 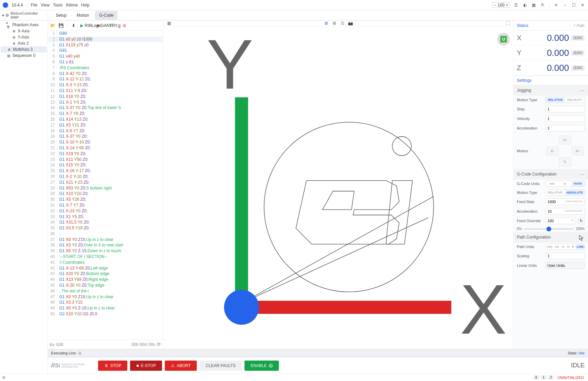 What do you see at coordinates (552, 184) in the screenshot?
I see `units-mm: mm` at bounding box center [552, 184].